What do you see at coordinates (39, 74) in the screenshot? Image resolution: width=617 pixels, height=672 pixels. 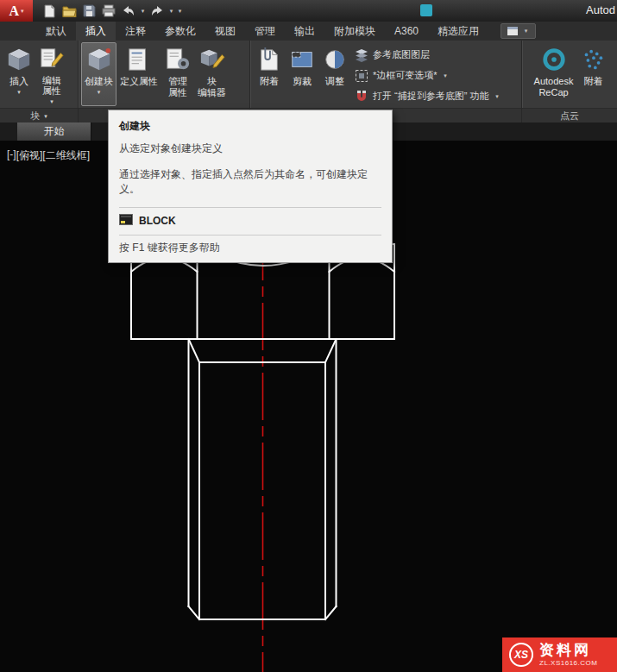 I see `panel-block-content: 插入 ▾ 编辑 属性 ▾` at bounding box center [39, 74].